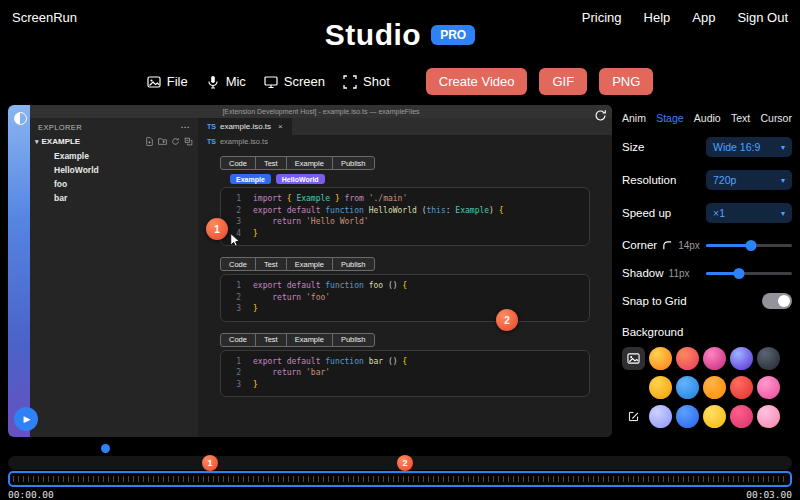 This screenshot has width=800, height=500. Describe the element at coordinates (234, 240) in the screenshot. I see `mouse-cursor-icon` at that location.